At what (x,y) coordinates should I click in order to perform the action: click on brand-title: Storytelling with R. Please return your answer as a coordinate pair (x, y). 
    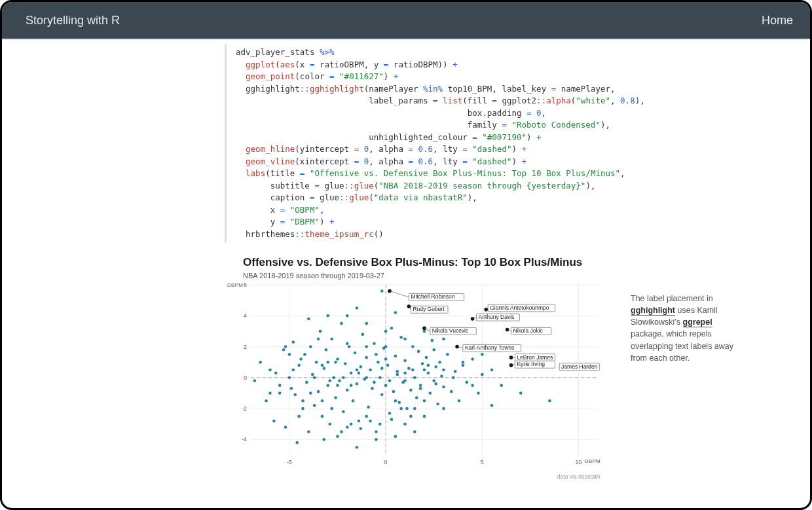
    Looking at the image, I should click on (73, 21).